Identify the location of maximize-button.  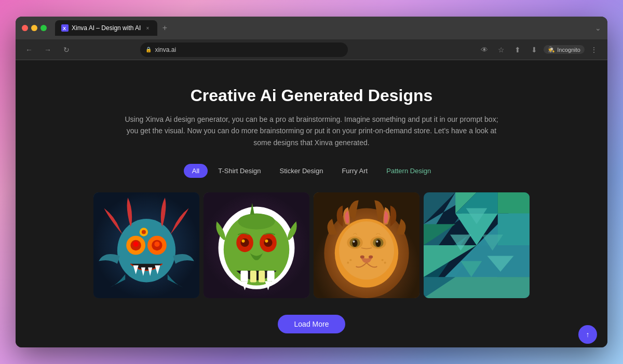
(44, 28).